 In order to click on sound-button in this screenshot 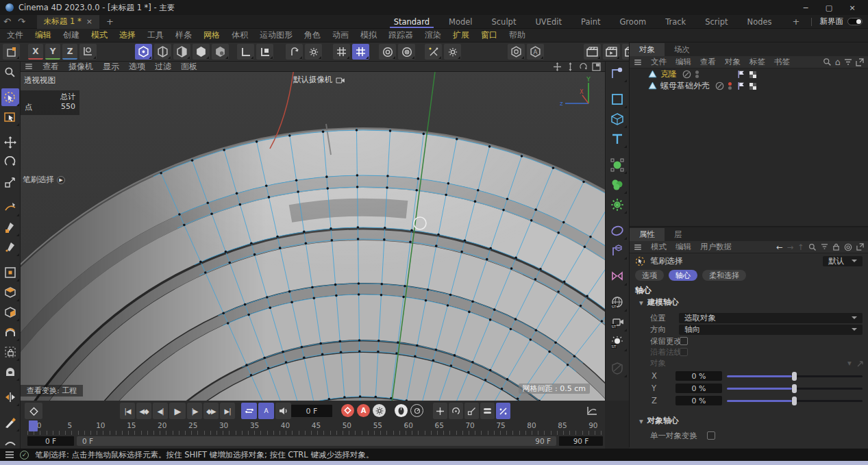, I will do `click(284, 411)`.